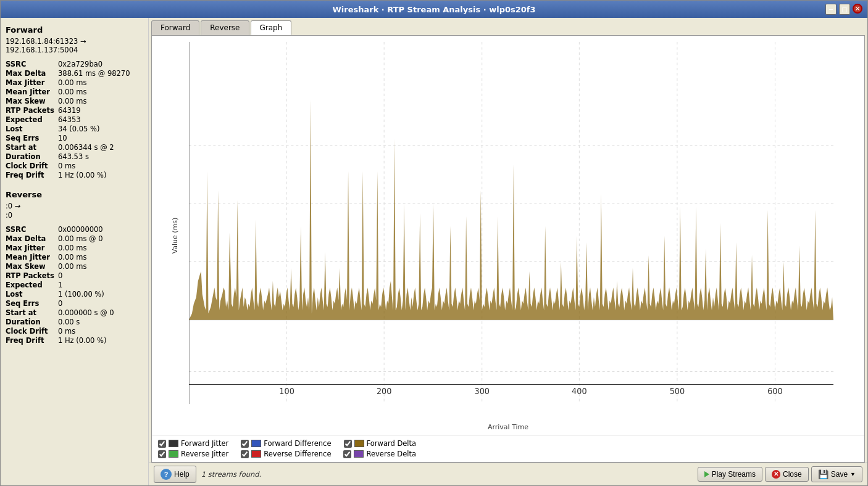 The width and height of the screenshot is (868, 486). Describe the element at coordinates (175, 474) in the screenshot. I see `help-button: ? Help` at that location.